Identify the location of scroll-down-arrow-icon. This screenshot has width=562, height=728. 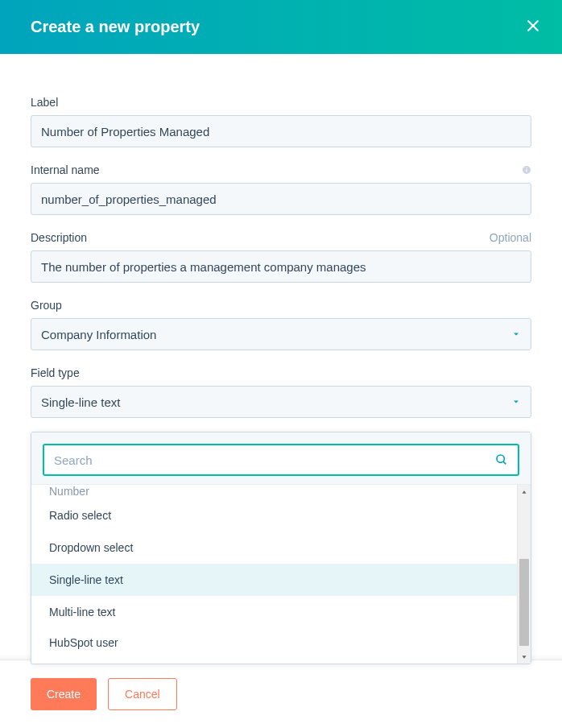
(524, 657).